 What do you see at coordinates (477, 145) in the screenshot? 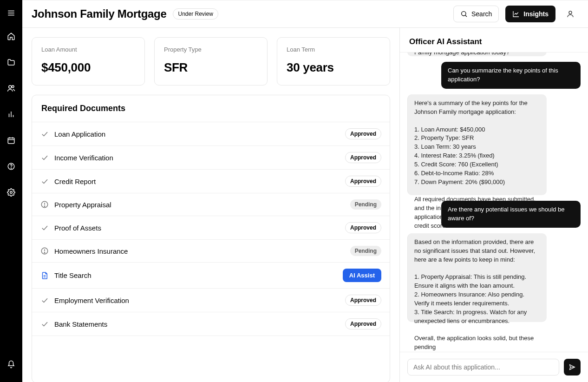
I see `assistant-message: Here's a summary of the key points for t…` at bounding box center [477, 145].